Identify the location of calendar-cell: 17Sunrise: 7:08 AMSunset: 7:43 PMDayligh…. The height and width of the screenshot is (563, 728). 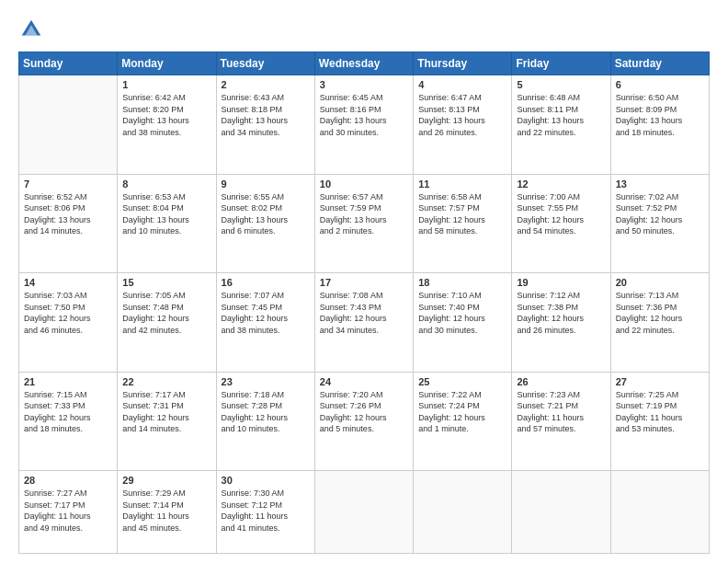
(364, 323).